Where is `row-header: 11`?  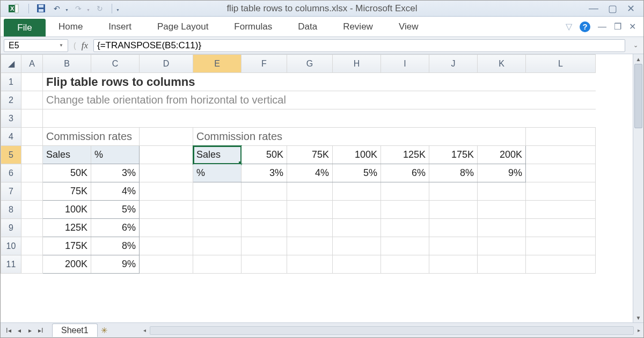
row-header: 11 is located at coordinates (11, 264).